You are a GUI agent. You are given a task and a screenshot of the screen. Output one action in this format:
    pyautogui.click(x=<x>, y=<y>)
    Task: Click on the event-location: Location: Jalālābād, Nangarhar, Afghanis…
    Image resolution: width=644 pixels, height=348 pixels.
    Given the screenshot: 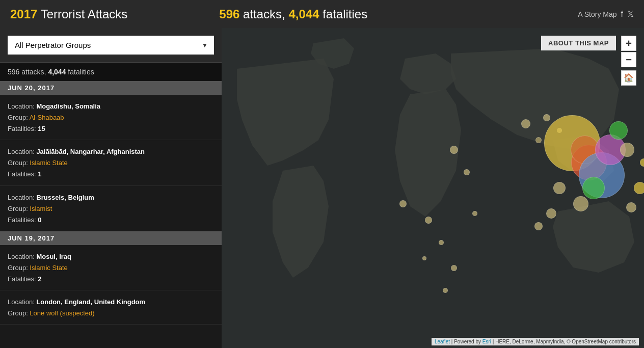 What is the action you would take?
    pyautogui.click(x=111, y=152)
    